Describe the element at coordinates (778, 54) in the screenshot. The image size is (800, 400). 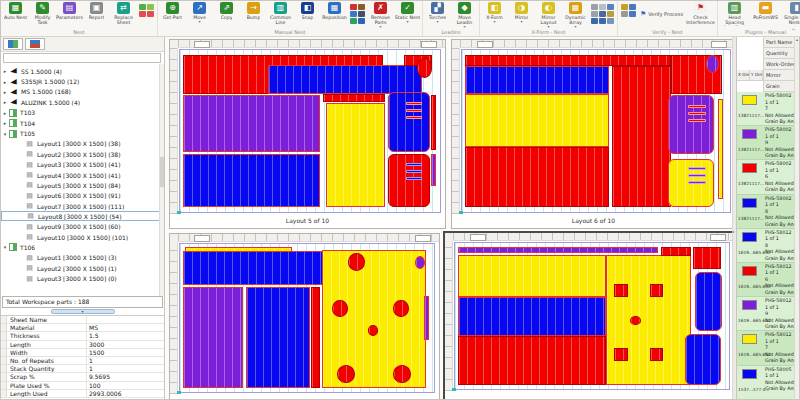
I see `header-quantity: Quantity` at that location.